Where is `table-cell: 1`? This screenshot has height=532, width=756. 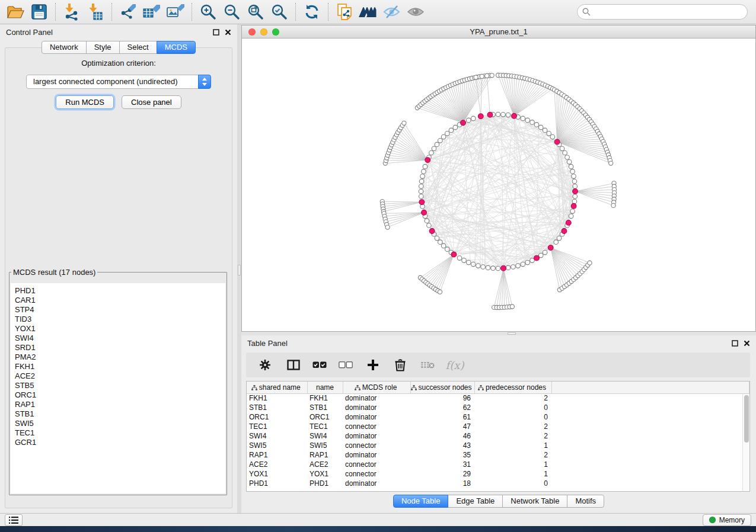 table-cell: 1 is located at coordinates (513, 474).